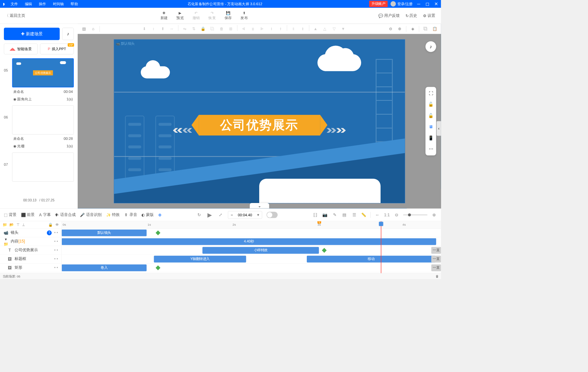  Describe the element at coordinates (104, 233) in the screenshot. I see `camera-clip: 默认镜头` at that location.